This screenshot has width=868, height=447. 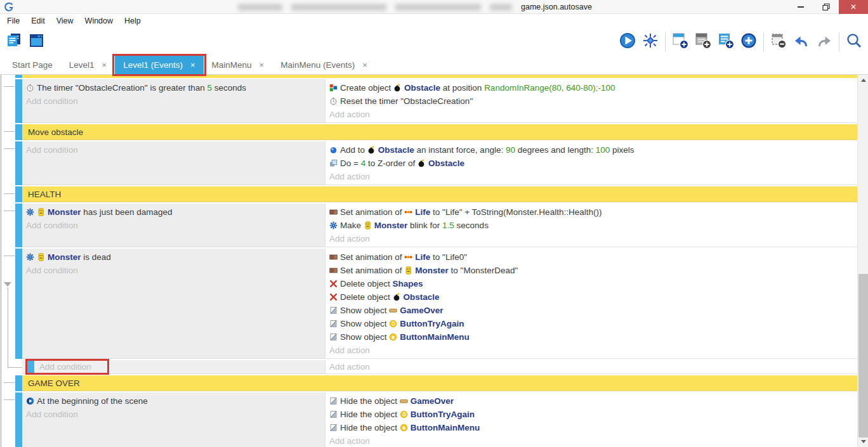 I want to click on condition-item: At the beginning of the scene, so click(x=174, y=401).